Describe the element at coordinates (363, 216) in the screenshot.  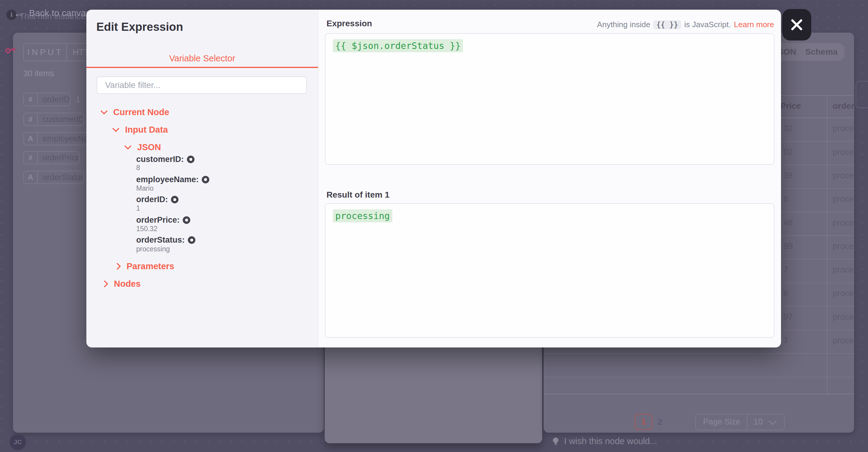
I see `result-value: processing` at that location.